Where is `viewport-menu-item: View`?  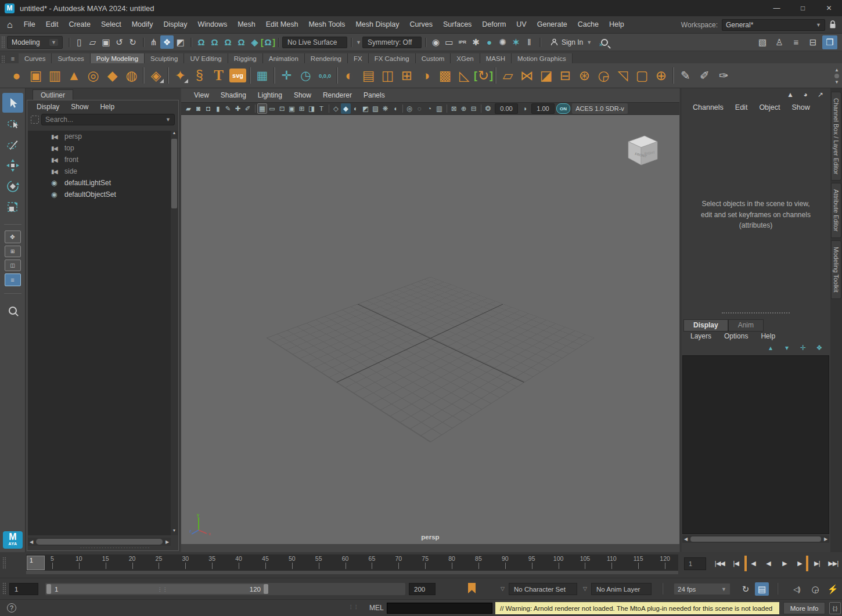 viewport-menu-item: View is located at coordinates (201, 95).